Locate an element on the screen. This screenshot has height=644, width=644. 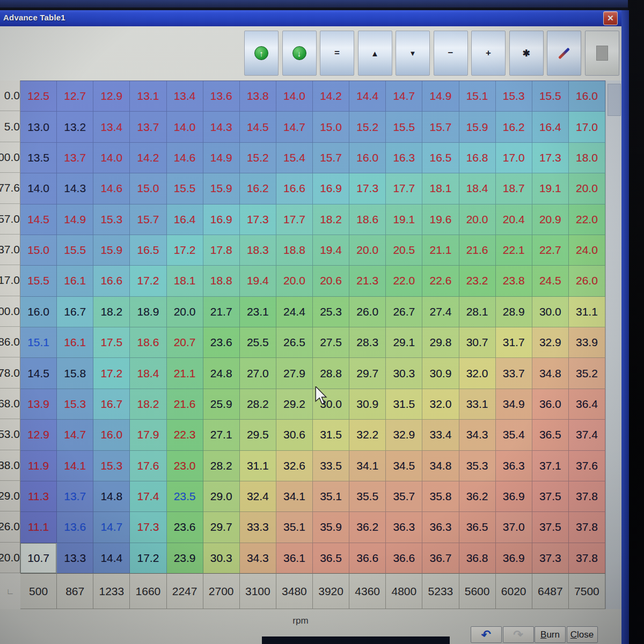
table-cell: 35.2 is located at coordinates (587, 374).